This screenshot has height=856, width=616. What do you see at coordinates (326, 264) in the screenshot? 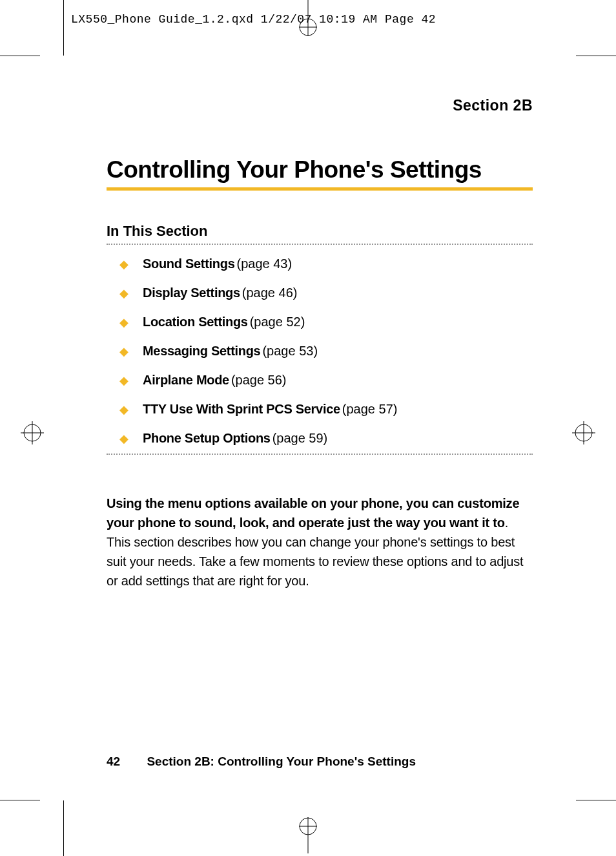
I see `toc-item: ◆ Sound Settings(page 43)` at bounding box center [326, 264].